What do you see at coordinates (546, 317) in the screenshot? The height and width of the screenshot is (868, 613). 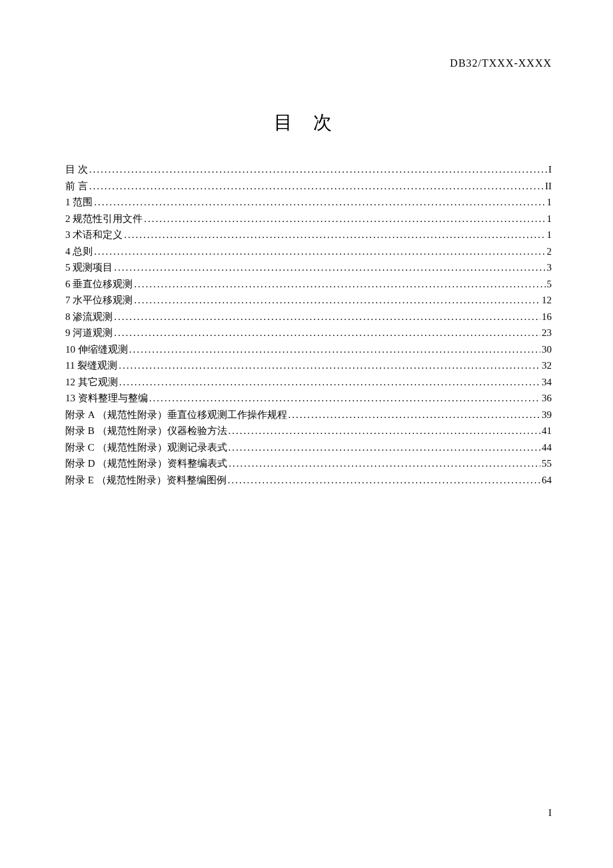 I see `toc-entry-page: 16` at bounding box center [546, 317].